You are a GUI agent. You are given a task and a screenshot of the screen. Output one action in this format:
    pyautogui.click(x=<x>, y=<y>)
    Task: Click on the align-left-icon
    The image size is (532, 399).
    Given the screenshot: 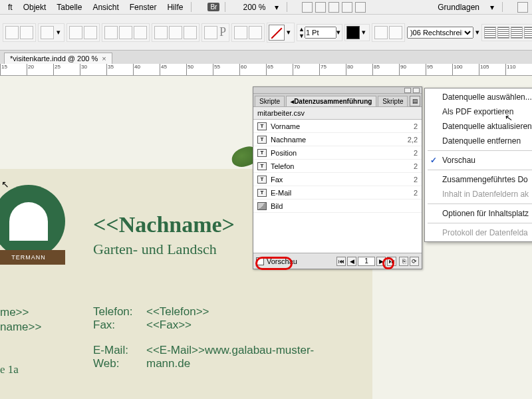 What is the action you would take?
    pyautogui.click(x=490, y=33)
    